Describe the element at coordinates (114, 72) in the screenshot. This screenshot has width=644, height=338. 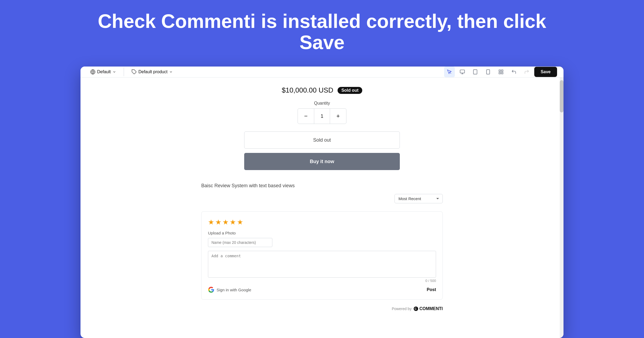
I see `chevron-down-icon` at that location.